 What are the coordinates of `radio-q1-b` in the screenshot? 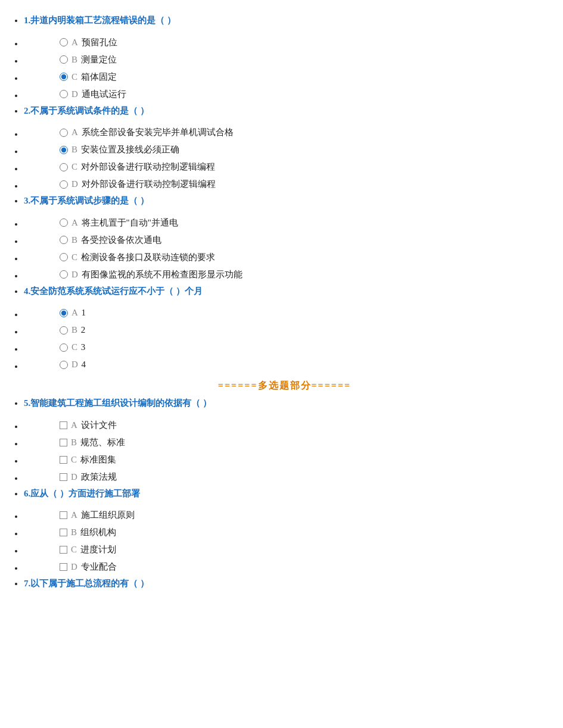 It's located at (64, 60).